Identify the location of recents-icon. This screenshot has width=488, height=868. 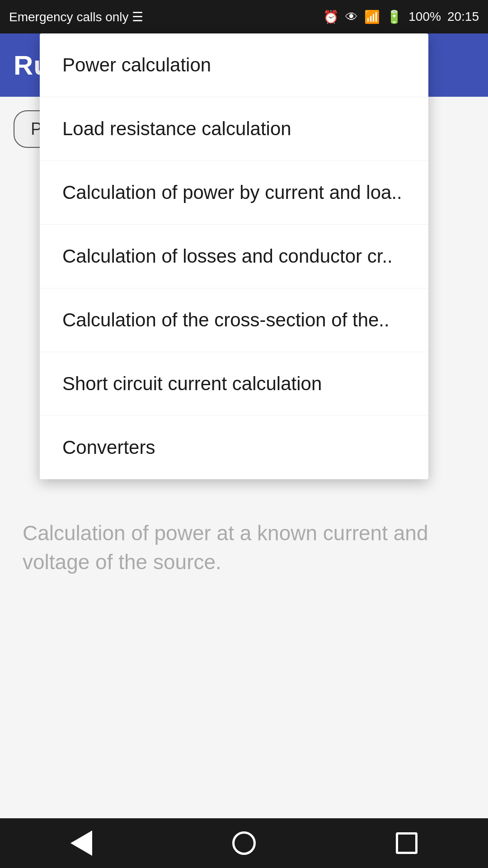
(407, 843).